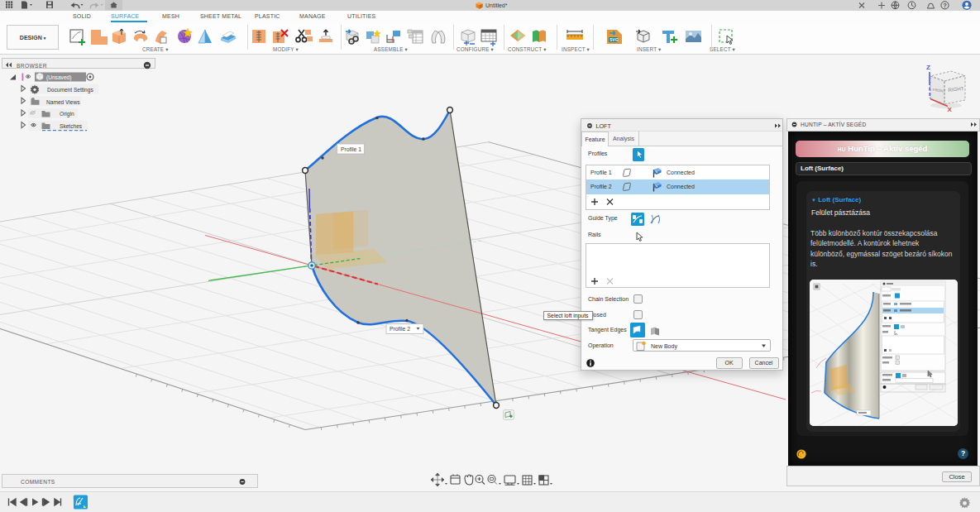  Describe the element at coordinates (71, 126) in the screenshot. I see `svg-text: Sketches` at that location.